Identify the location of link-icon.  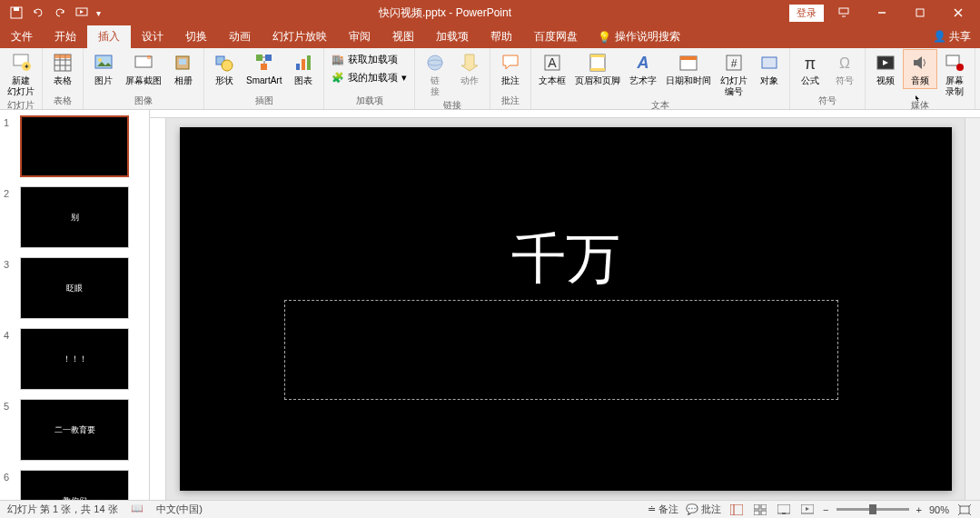
(435, 63).